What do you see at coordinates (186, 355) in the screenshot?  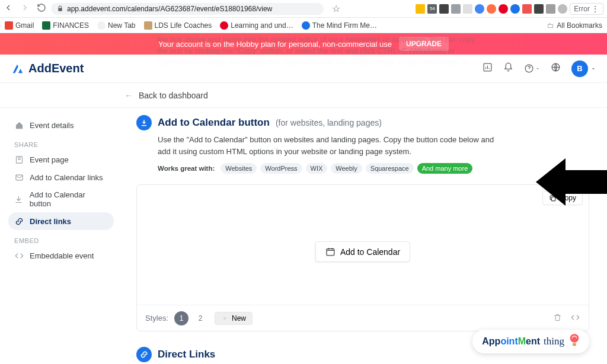 I see `direct-links-title: Direct Links` at bounding box center [186, 355].